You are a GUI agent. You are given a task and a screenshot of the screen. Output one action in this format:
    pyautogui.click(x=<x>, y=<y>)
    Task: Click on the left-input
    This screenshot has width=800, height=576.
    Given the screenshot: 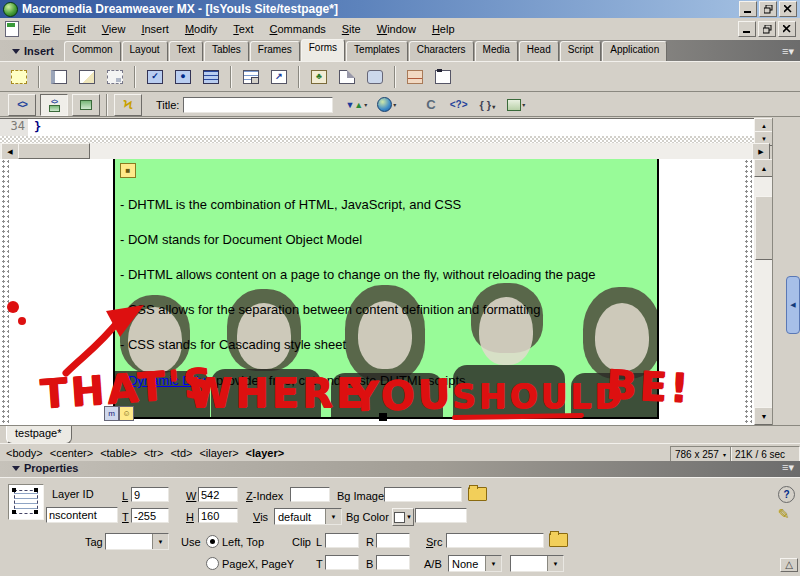 What is the action you would take?
    pyautogui.click(x=150, y=494)
    